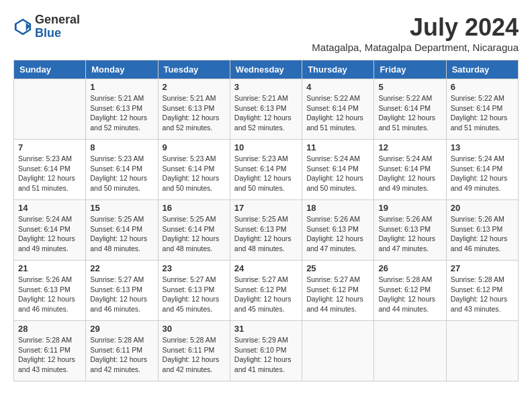 This screenshot has height=411, width=532. Describe the element at coordinates (266, 355) in the screenshot. I see `day-info: Sunrise: 5:29 AM Sunset: 6:10 PM Dayligh…` at that location.